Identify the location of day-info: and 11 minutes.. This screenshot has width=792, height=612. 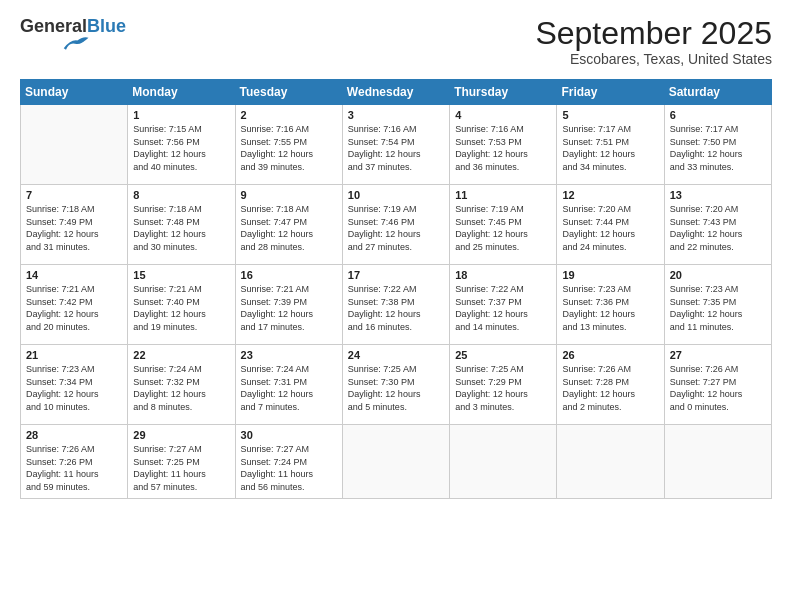
(718, 328).